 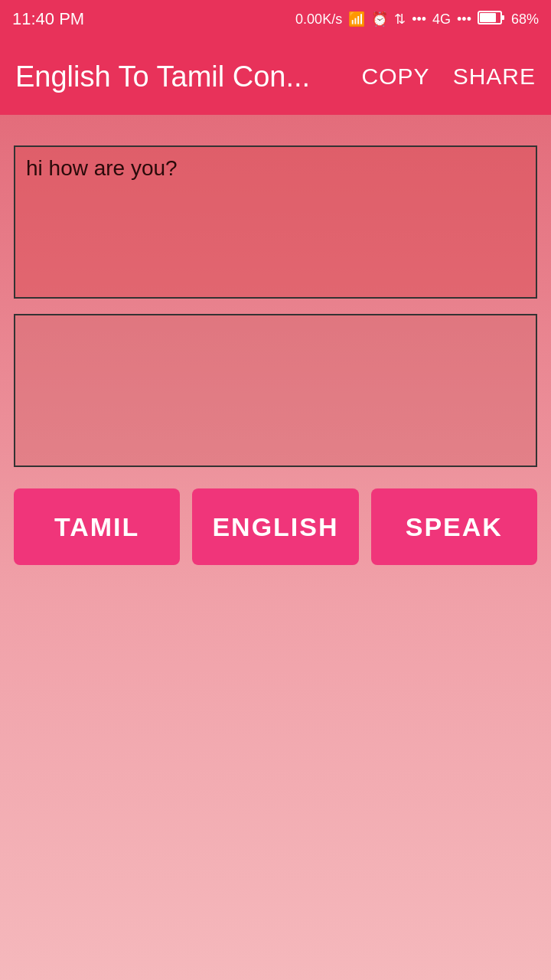 I want to click on status-icons: 0.00K/s 📶 ⏰ ⇅ ••• 4G ••• 68%, so click(x=417, y=20).